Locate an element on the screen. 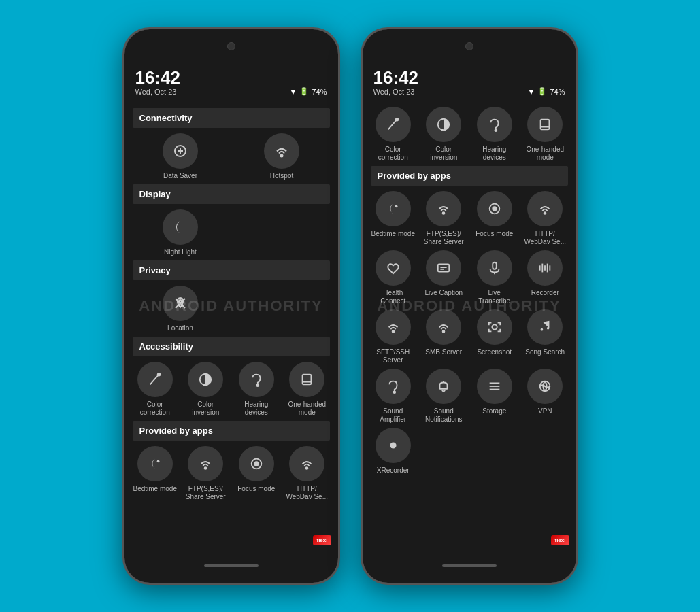 The width and height of the screenshot is (700, 612). tile-p2-color-correction: Color correction is located at coordinates (393, 135).